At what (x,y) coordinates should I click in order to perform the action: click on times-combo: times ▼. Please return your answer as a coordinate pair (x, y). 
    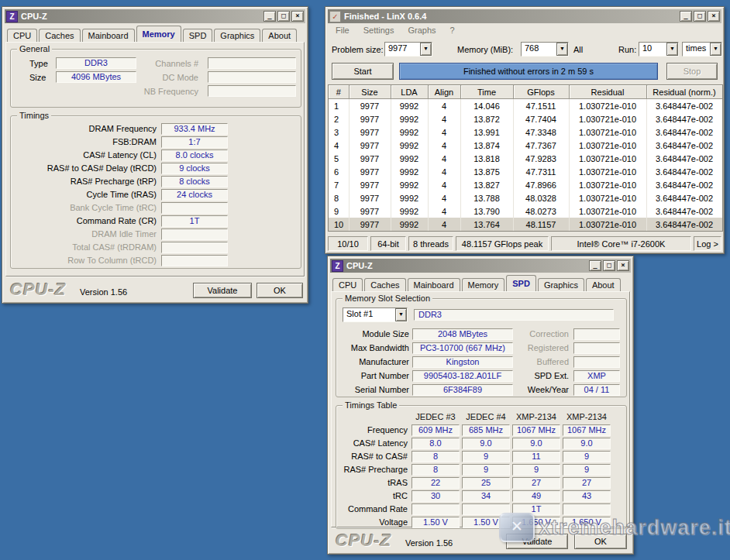
    Looking at the image, I should click on (702, 50).